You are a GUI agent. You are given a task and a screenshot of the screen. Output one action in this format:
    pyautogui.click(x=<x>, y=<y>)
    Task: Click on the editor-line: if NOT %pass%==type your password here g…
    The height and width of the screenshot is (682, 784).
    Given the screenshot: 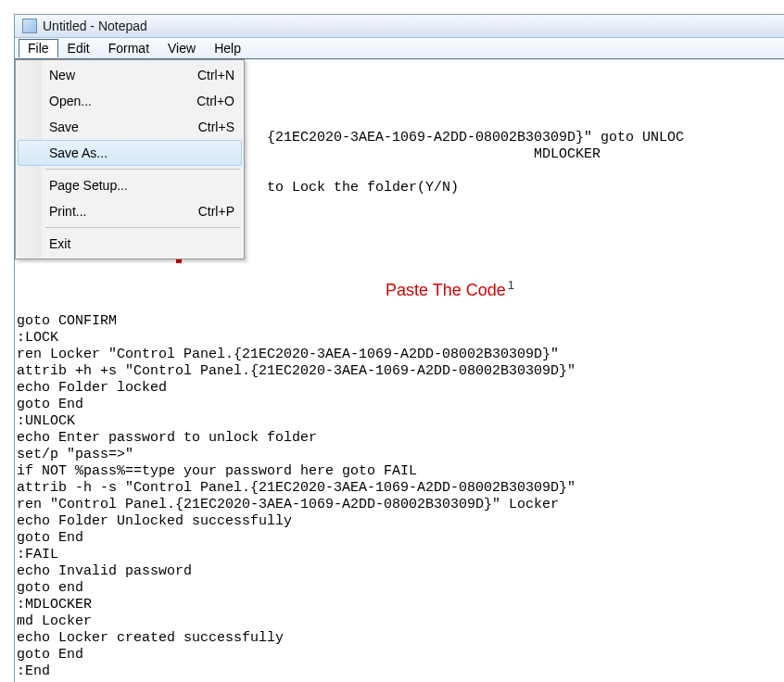 What is the action you would take?
    pyautogui.click(x=217, y=471)
    